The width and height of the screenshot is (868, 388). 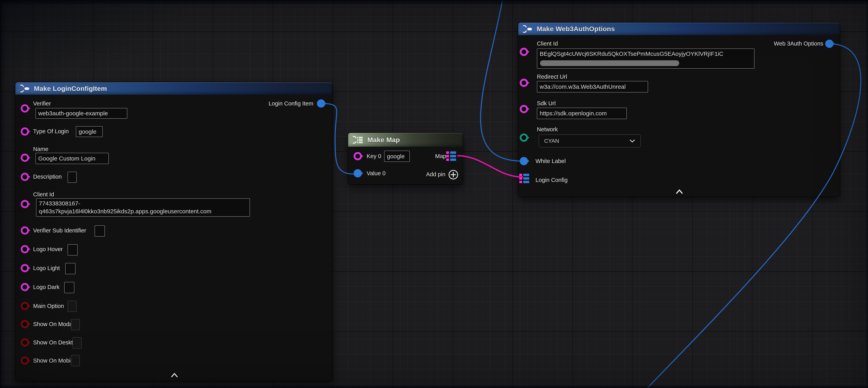 What do you see at coordinates (25, 131) in the screenshot?
I see `input-pin-type-of-login` at bounding box center [25, 131].